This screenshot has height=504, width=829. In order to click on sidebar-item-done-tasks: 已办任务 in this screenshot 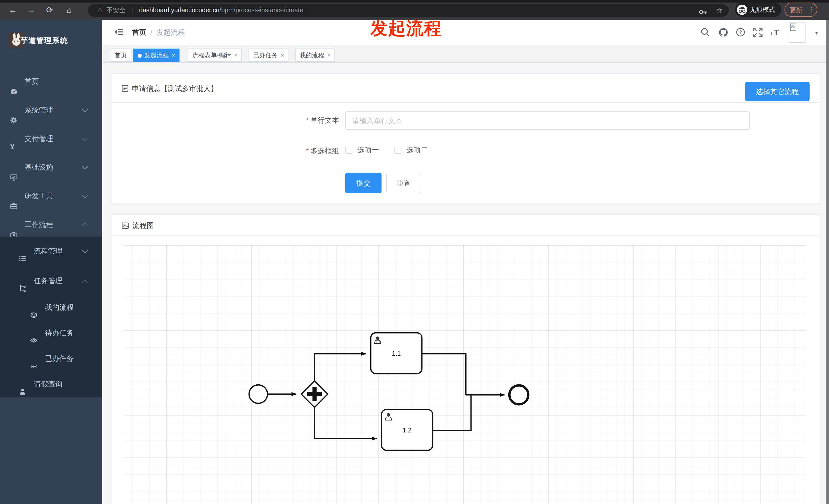, I will do `click(51, 358)`.